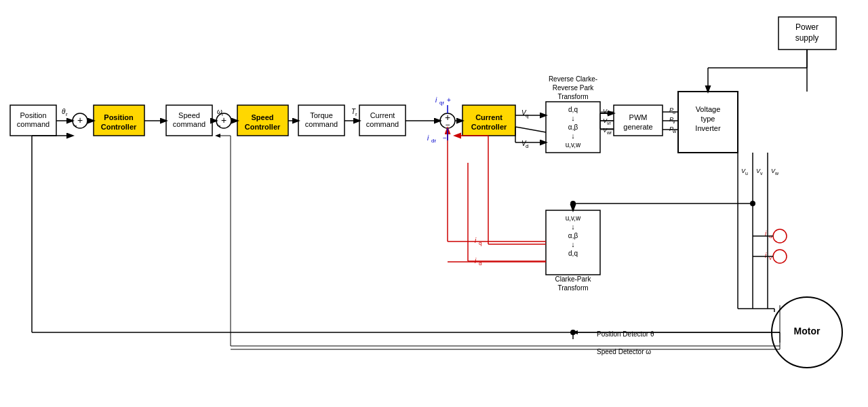  I want to click on power-supply-label2: supply, so click(807, 38).